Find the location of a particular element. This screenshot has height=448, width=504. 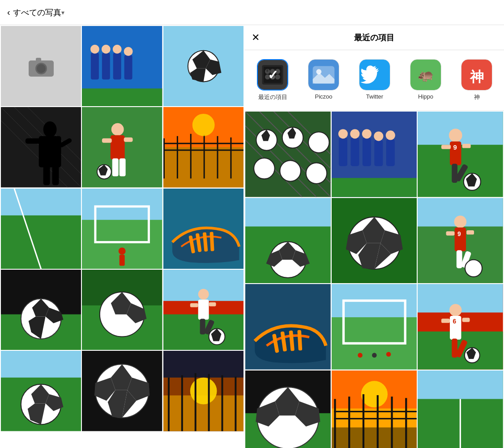

app-label-recent: 最近の項目 is located at coordinates (273, 97).